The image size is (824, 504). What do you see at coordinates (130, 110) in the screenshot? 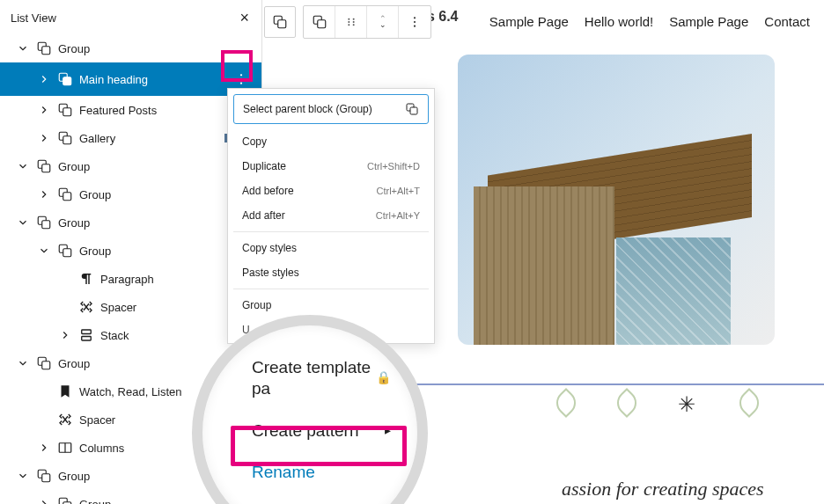
I see `tree-item: Featured Posts` at bounding box center [130, 110].